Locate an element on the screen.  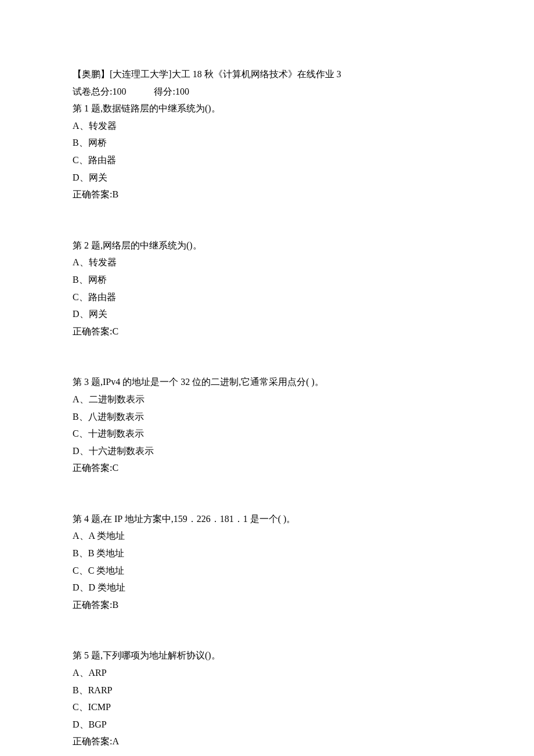
question-block: 第 4 题,在 IP 地址方案中,159．226．181．1 是一个( )。A、… is located at coordinates (267, 562).